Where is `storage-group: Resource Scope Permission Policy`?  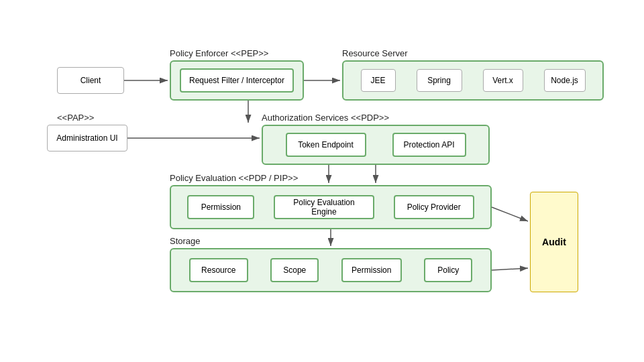 storage-group: Resource Scope Permission Policy is located at coordinates (331, 270).